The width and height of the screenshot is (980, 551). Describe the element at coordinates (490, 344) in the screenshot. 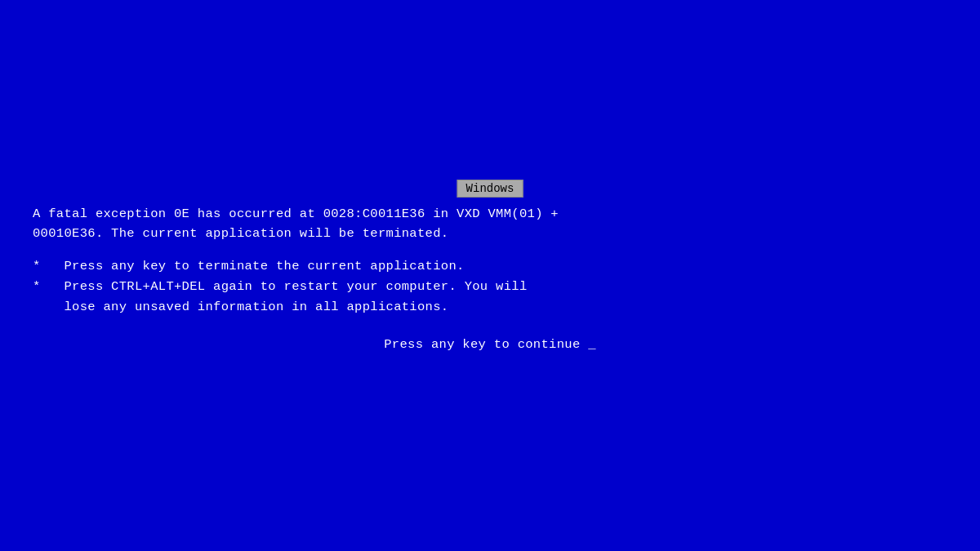

I see `continue-line: Press any key to continue _` at that location.